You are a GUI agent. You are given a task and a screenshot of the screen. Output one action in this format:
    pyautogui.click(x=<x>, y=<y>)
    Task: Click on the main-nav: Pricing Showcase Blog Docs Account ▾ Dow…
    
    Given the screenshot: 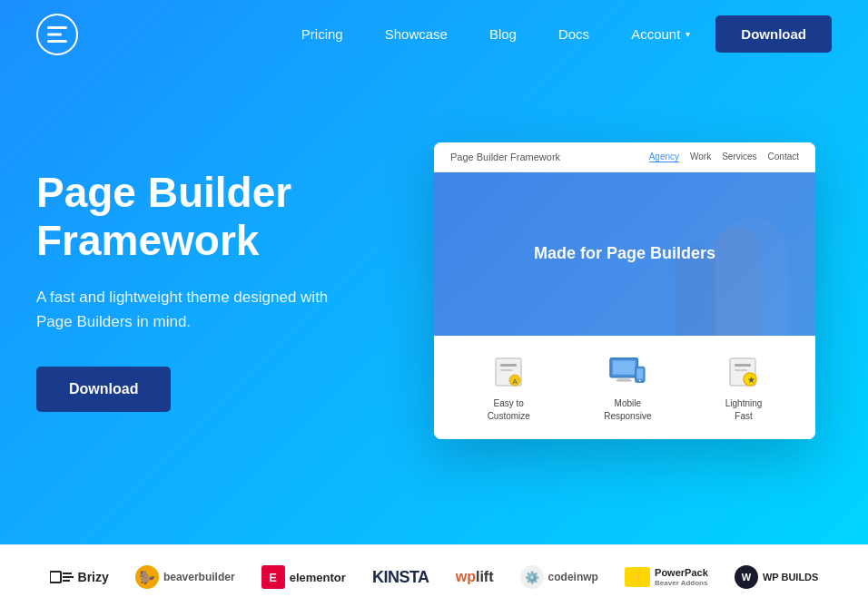 What is the action you would take?
    pyautogui.click(x=558, y=34)
    